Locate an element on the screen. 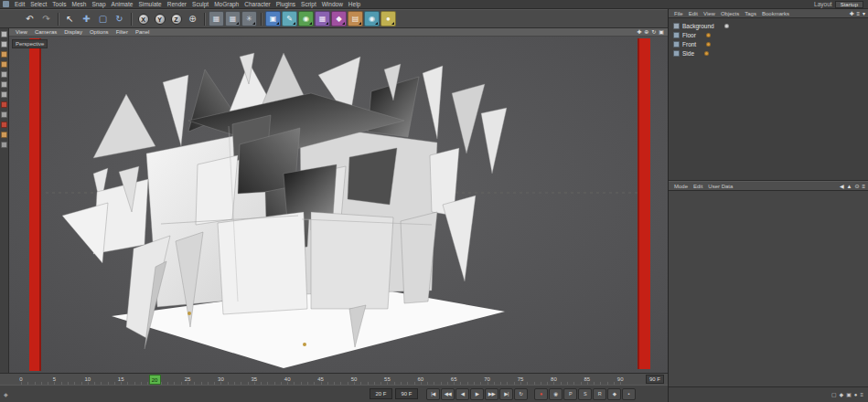  polygons-mode-icon is located at coordinates (4, 95).